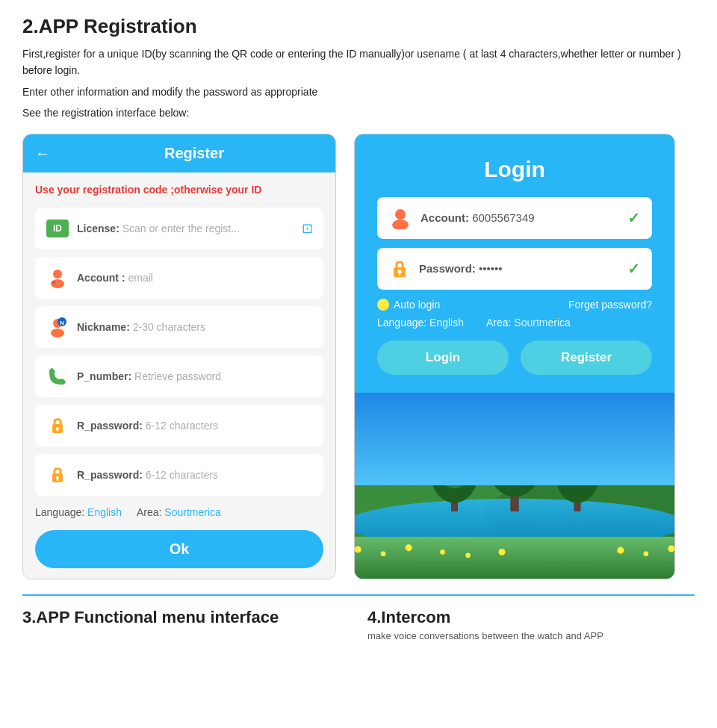 This screenshot has width=717, height=728. Describe the element at coordinates (179, 426) in the screenshot. I see `rpassword1-field: R_password: 6-12 characters` at that location.